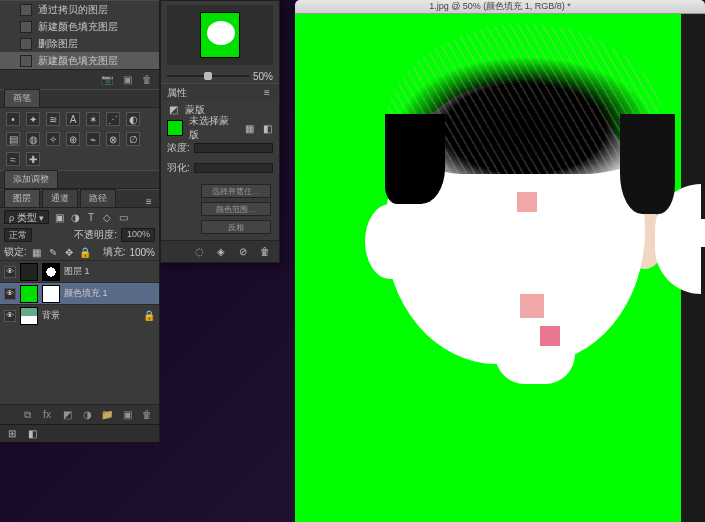  Describe the element at coordinates (73, 119) in the screenshot. I see `brush-preset-4: A` at that location.